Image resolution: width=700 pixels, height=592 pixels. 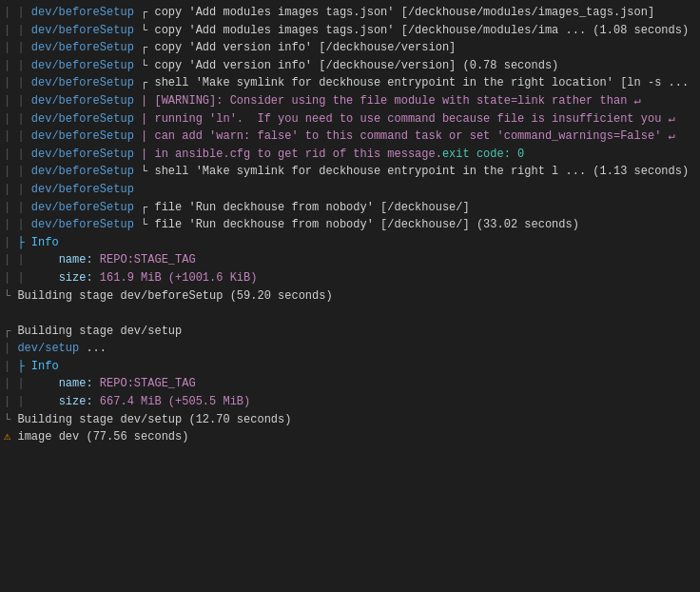 What do you see at coordinates (154, 421) in the screenshot?
I see `building-text: Building stage dev/setup (12.70 seconds)` at bounding box center [154, 421].